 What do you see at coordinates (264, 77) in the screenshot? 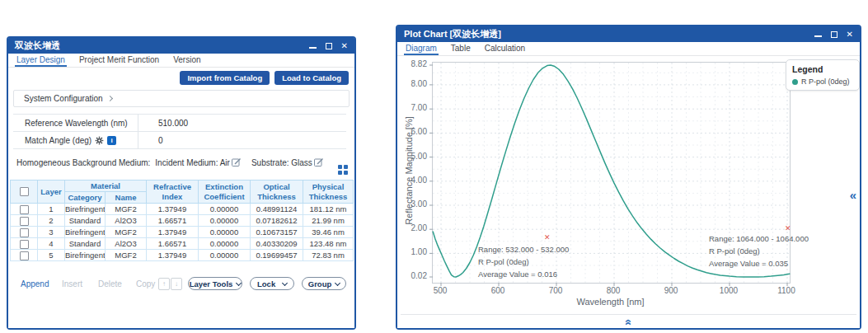
I see `catalog-button-row: Import from Catalog Load to Catalog` at bounding box center [264, 77].